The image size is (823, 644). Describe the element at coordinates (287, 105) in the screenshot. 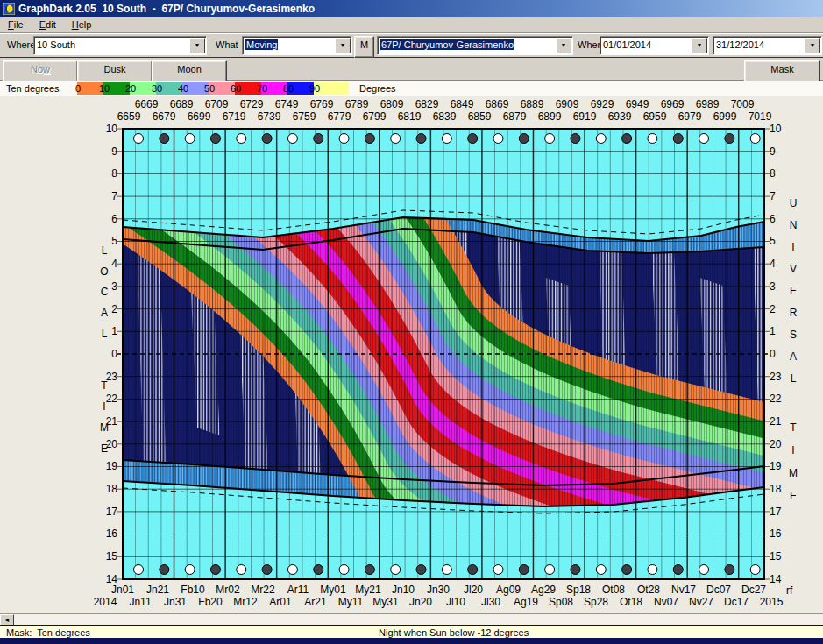

I see `julian-date-label: 6749` at that location.